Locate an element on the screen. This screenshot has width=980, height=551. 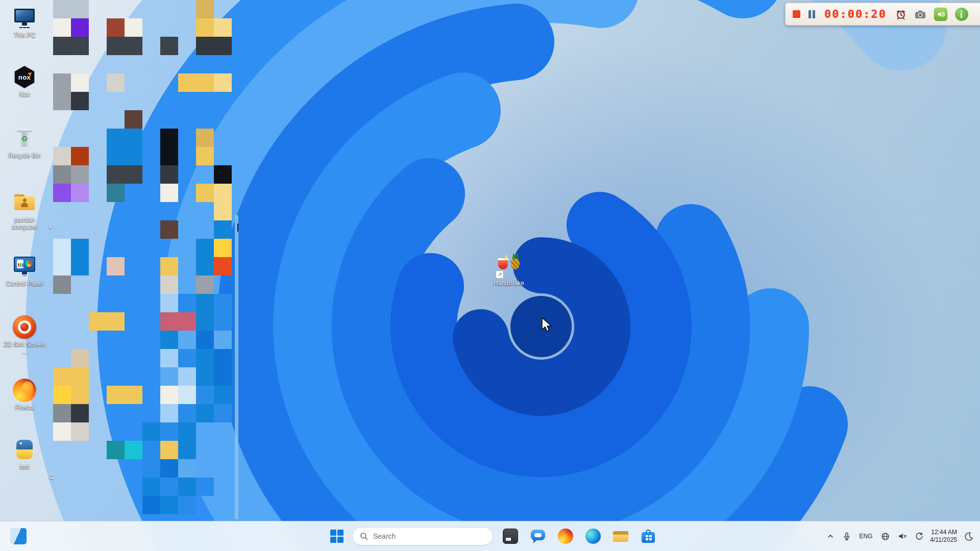
speaker-button is located at coordinates (941, 14).